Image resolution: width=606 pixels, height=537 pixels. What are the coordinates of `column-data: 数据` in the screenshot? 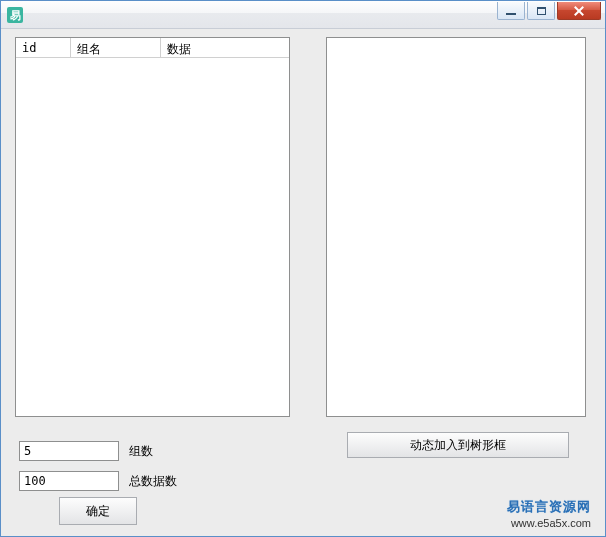 It's located at (225, 48).